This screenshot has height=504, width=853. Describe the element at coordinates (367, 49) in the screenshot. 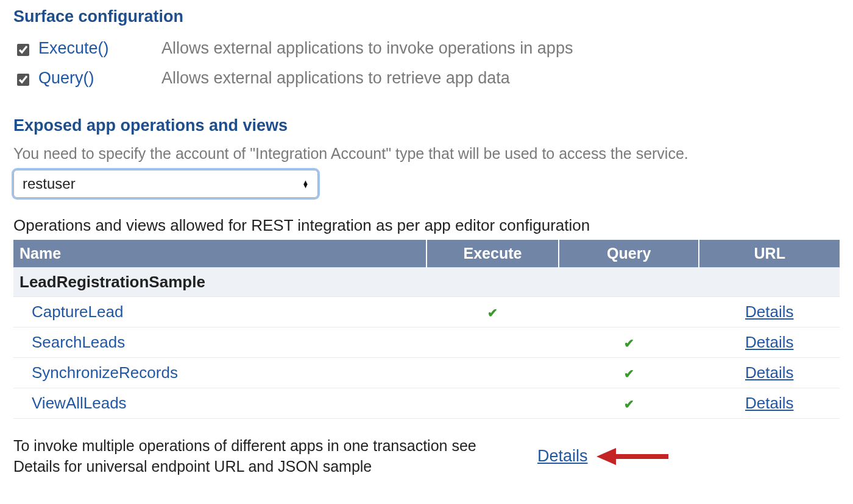

I see `config-option-execute-desc: Allows external applications to invoke o…` at that location.